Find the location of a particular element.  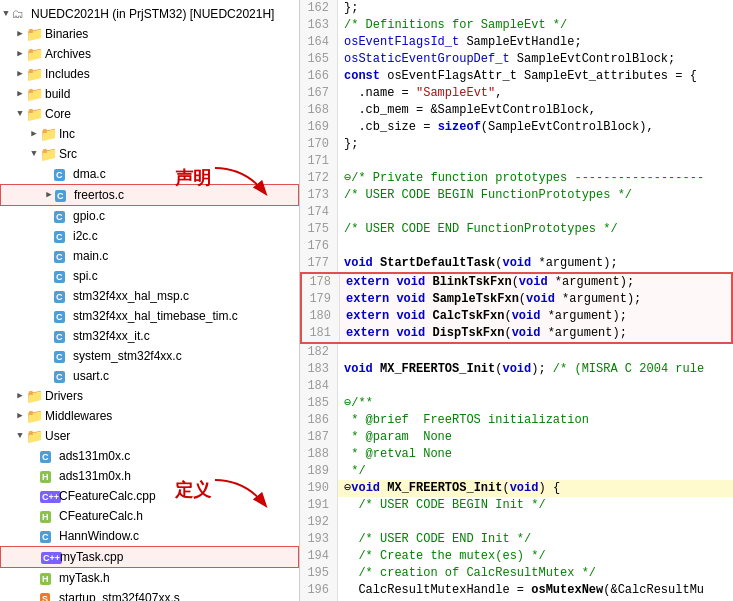

code-line-165: 165osStaticEventGroupDef_t SampleEvtCont… is located at coordinates (516, 60).